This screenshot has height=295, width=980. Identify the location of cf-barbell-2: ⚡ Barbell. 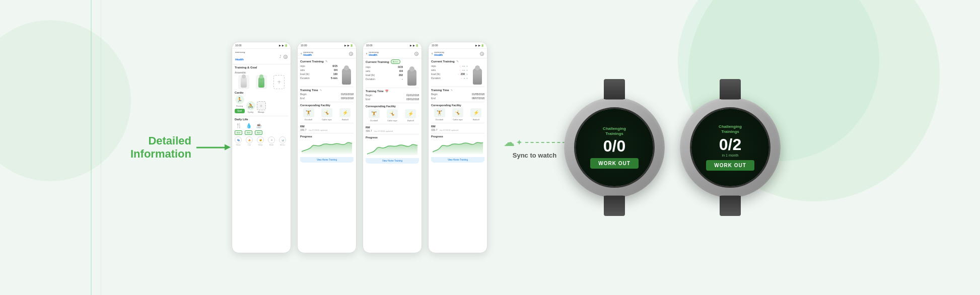
(345, 115).